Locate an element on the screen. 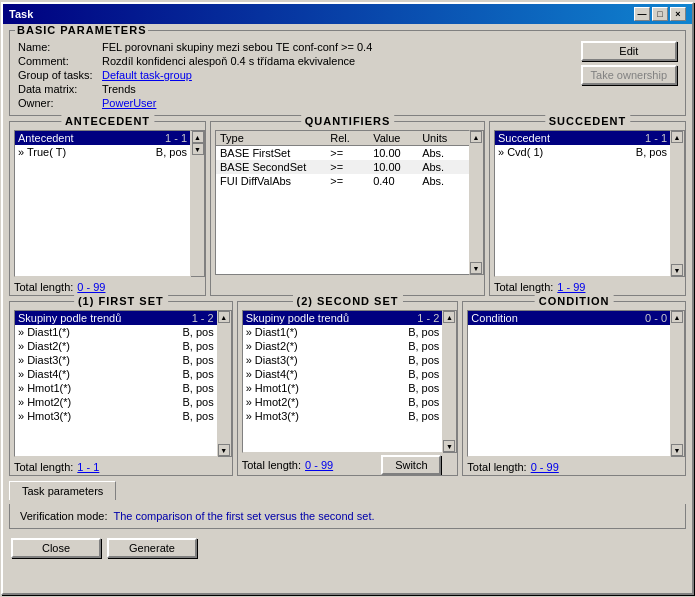 The height and width of the screenshot is (597, 695). condition-title: CONDITION is located at coordinates (574, 301).